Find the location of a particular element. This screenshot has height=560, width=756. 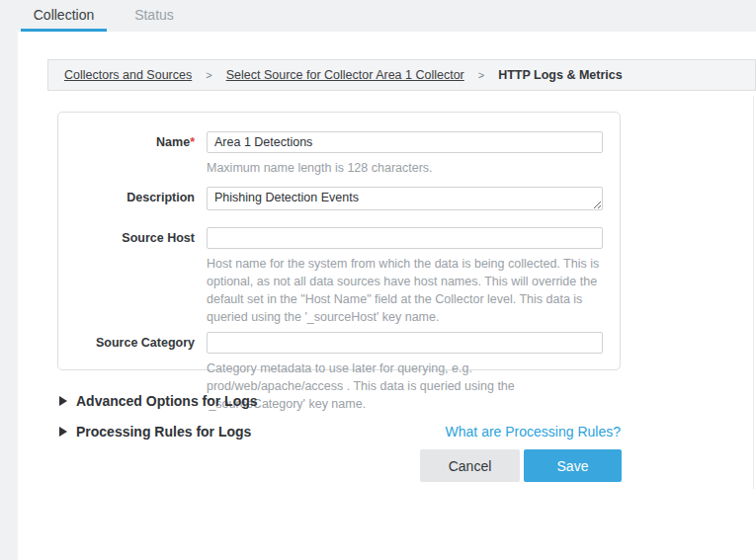

source-host-field-col: Host name for the system from which the … is located at coordinates (405, 277).